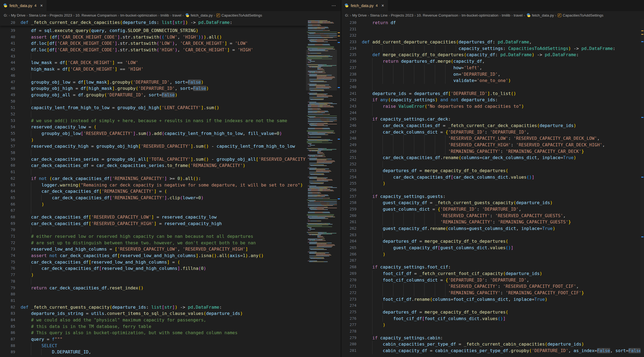 Image resolution: width=644 pixels, height=357 pixels. What do you see at coordinates (493, 171) in the screenshot?
I see `code-line: 253 departures_df = merge_capacity_df_to…` at bounding box center [493, 171].